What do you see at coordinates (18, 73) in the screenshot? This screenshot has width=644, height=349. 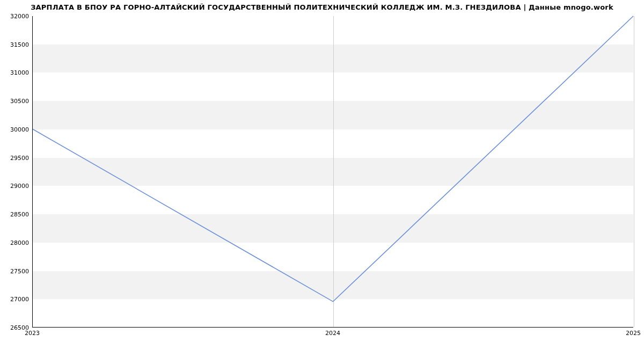 I see `y-tick-label: 31000` at bounding box center [18, 73].